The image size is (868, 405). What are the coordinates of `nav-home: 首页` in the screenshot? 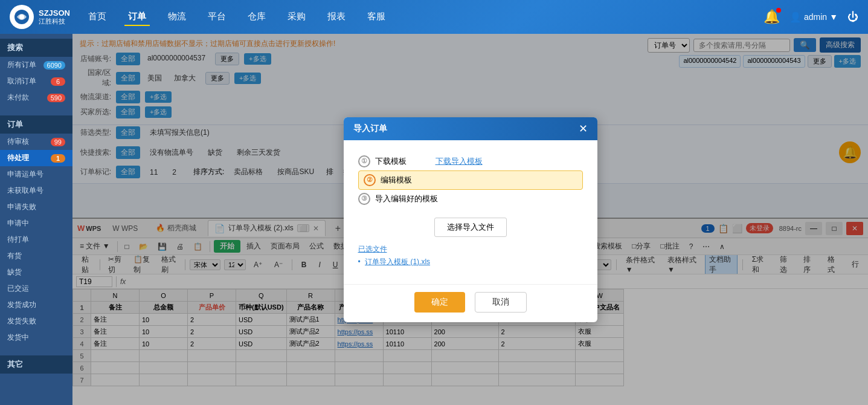 It's located at (97, 17).